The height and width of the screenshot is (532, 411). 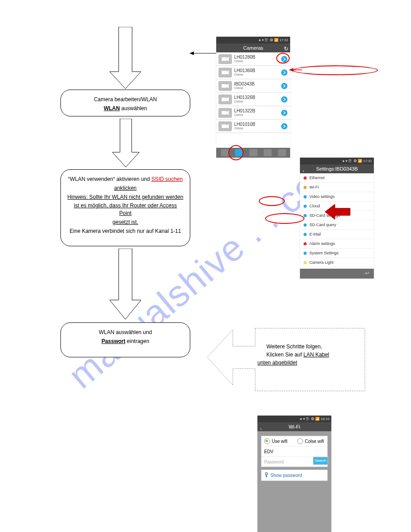 What do you see at coordinates (304, 171) in the screenshot?
I see `back-icon: ‹` at bounding box center [304, 171].